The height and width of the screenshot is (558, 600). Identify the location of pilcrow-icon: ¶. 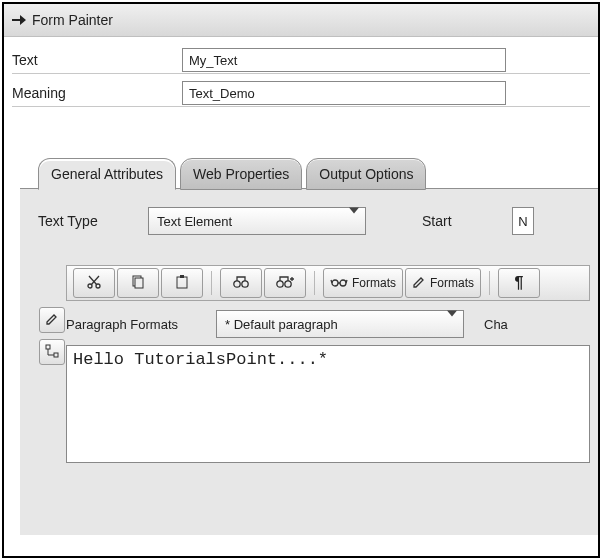
(520, 283).